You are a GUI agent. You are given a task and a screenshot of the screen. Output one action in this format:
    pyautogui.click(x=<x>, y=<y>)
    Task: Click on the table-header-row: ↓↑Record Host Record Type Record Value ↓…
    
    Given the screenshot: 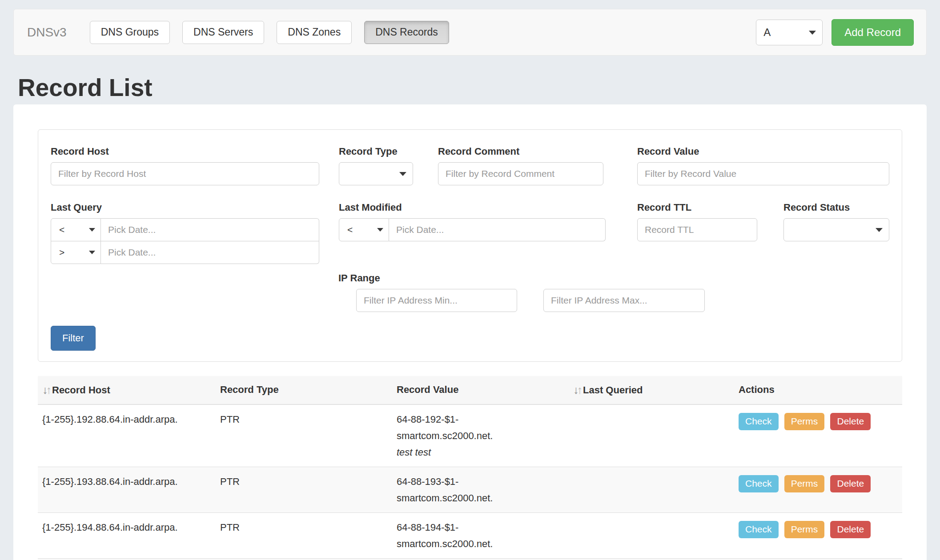 What is the action you would take?
    pyautogui.click(x=470, y=390)
    